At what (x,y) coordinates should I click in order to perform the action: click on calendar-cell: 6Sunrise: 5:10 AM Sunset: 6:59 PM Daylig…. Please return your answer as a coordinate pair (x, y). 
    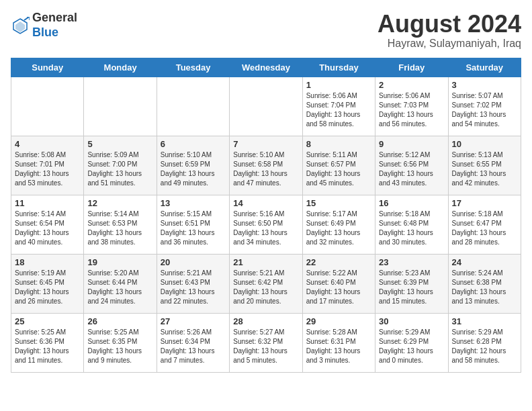
    Looking at the image, I should click on (193, 165).